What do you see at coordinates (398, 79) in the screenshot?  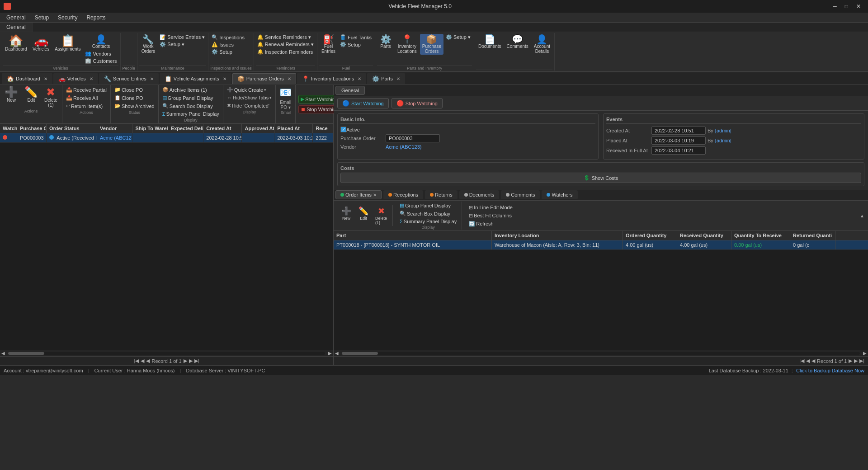 I see `close-tab-parts: ✕` at bounding box center [398, 79].